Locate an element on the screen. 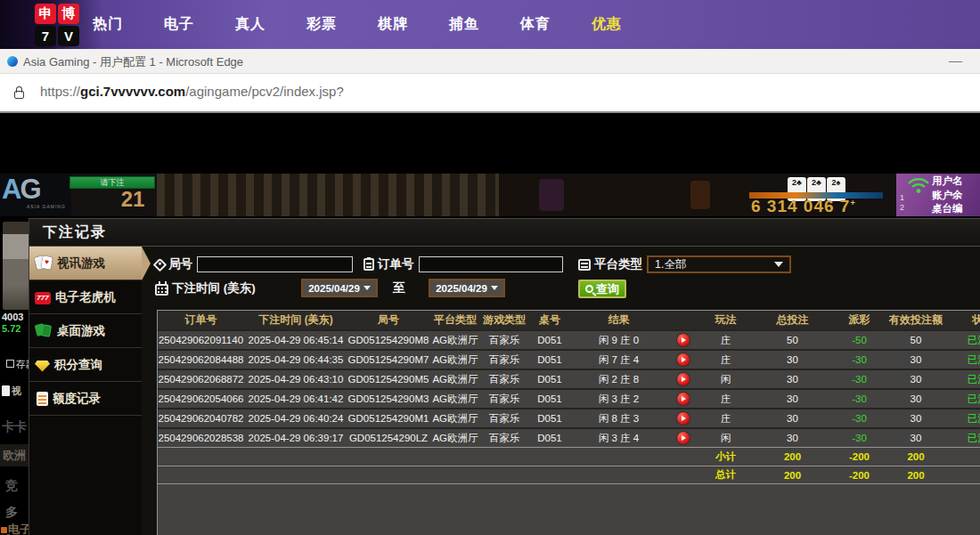 The width and height of the screenshot is (980, 535). nav-item-fishing: 捕鱼 is located at coordinates (464, 25).